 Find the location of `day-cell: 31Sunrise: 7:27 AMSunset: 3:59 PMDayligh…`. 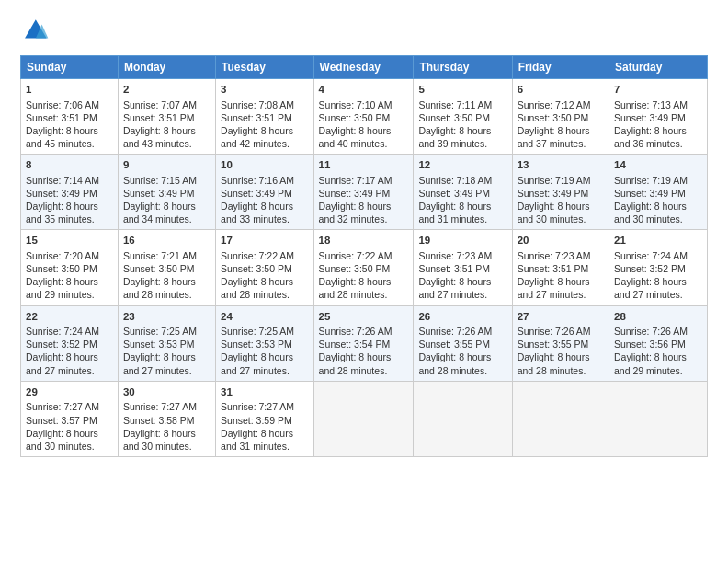

day-cell: 31Sunrise: 7:27 AMSunset: 3:59 PMDayligh… is located at coordinates (265, 419).